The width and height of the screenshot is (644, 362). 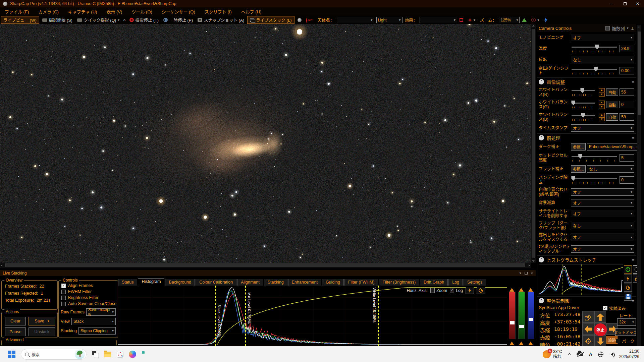 I want to click on volume-icon, so click(x=611, y=354).